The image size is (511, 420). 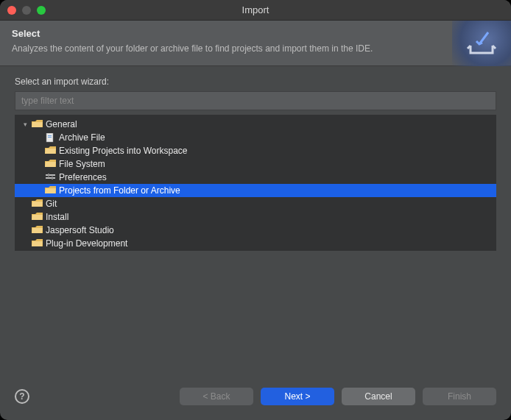 What do you see at coordinates (256, 164) in the screenshot?
I see `tree-node: File System` at bounding box center [256, 164].